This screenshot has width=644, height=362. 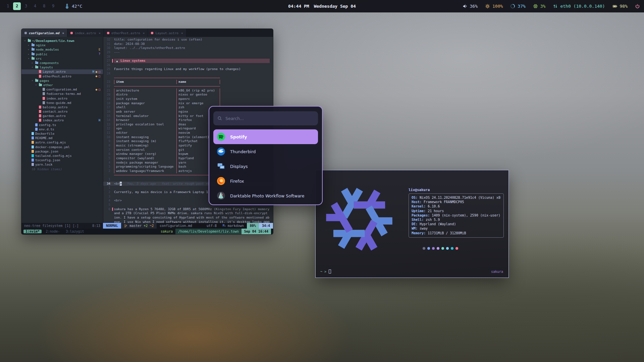 What do you see at coordinates (62, 103) in the screenshot?
I see `tree-item: tone-guide.md` at bounding box center [62, 103].